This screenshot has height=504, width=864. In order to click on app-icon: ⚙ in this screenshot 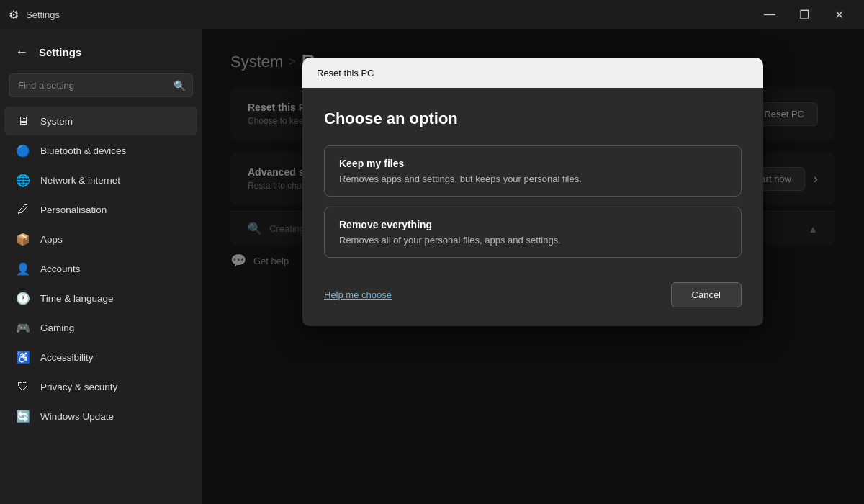, I will do `click(14, 14)`.